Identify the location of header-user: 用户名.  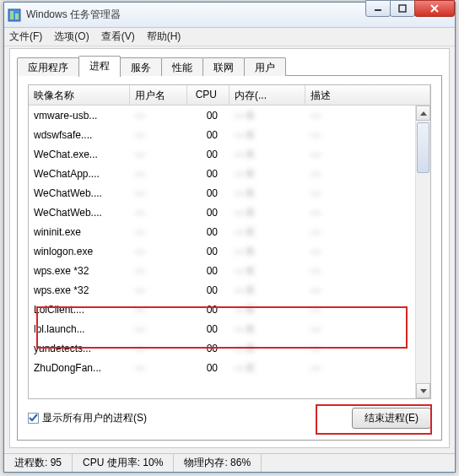
(159, 95).